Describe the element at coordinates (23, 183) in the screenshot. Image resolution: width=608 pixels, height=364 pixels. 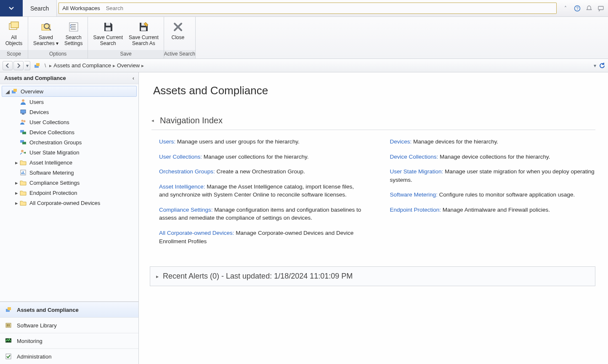
I see `folder-icon` at that location.